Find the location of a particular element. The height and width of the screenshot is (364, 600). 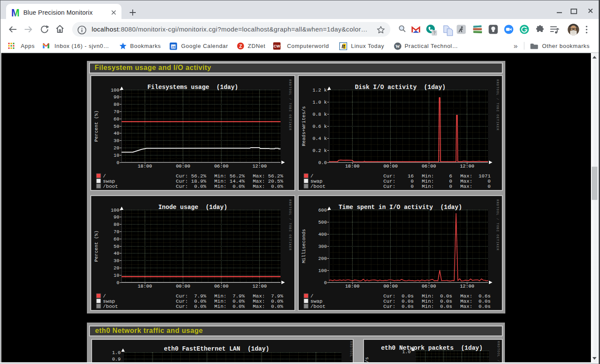

svg-text: 300 is located at coordinates (322, 247).